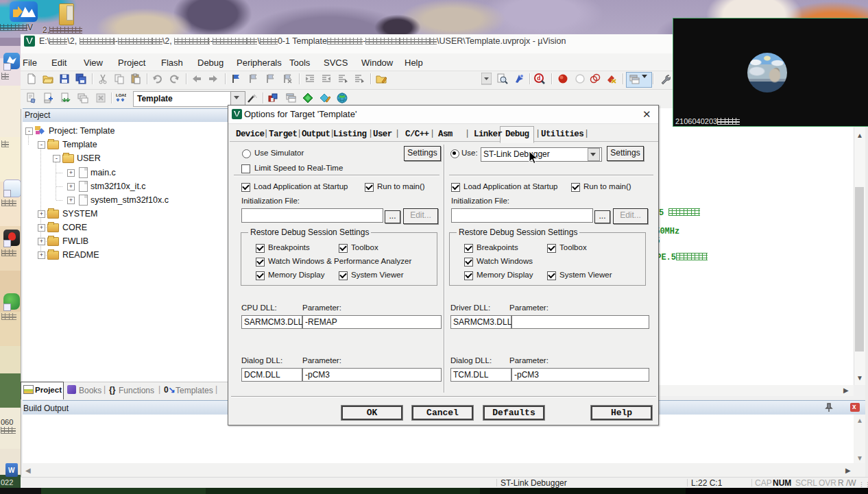  Describe the element at coordinates (539, 79) in the screenshot. I see `svg-text: d` at that location.